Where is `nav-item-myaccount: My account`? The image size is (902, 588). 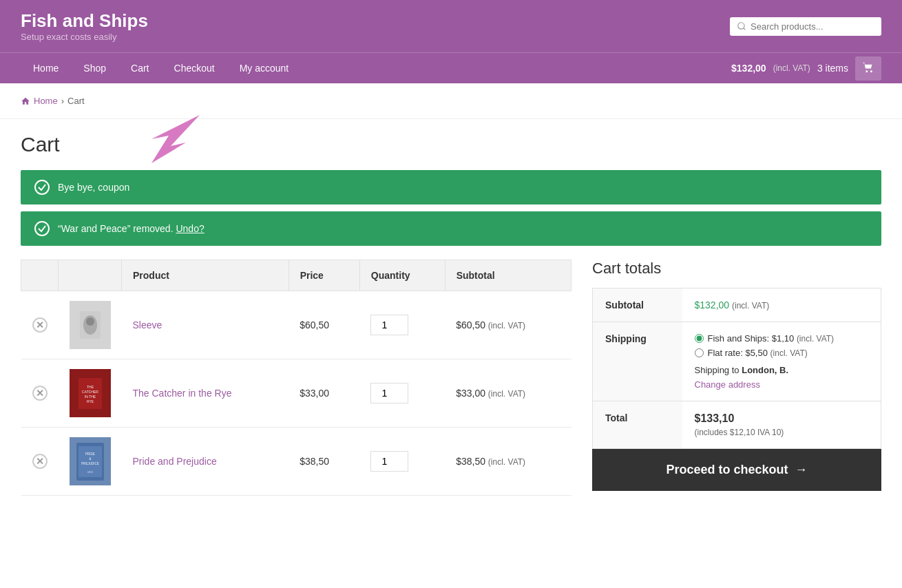 nav-item-myaccount: My account is located at coordinates (264, 68).